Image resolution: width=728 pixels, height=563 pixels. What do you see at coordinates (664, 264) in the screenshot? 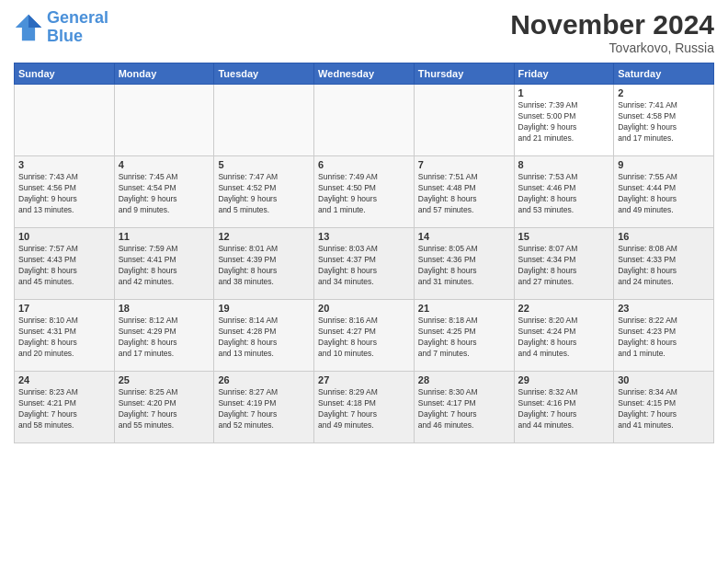
I see `calendar-cell: 16Sunrise: 8:08 AMSunset: 4:33 PMDayligh…` at bounding box center [664, 264].